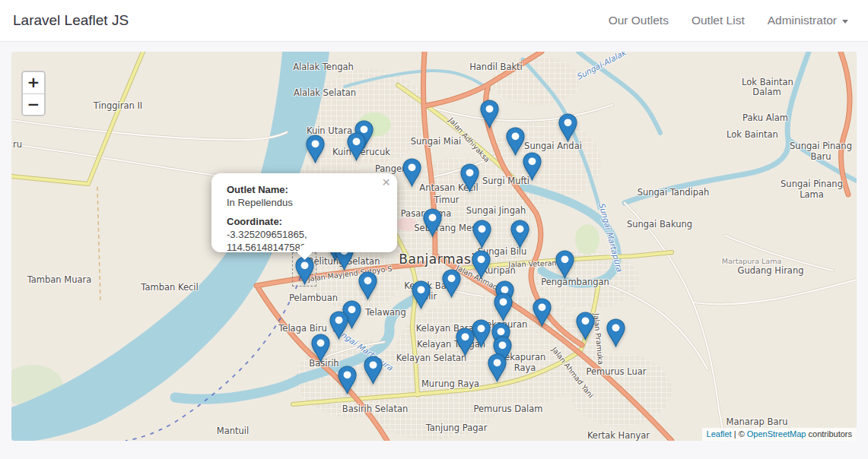  What do you see at coordinates (304, 241) in the screenshot?
I see `popup-coordinate-value: -3.325209651865, 114.56148147583` at bounding box center [304, 241].